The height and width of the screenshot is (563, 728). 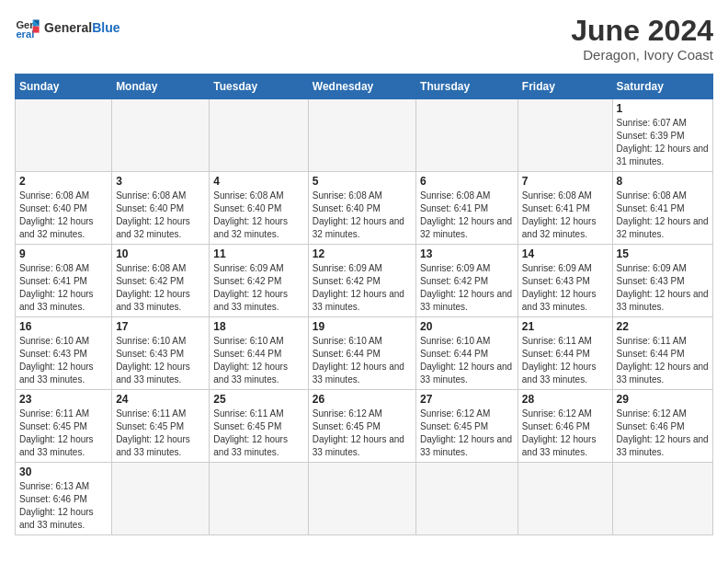 What do you see at coordinates (364, 136) in the screenshot?
I see `week-row-1: 1Sunrise: 6:07 AM Sunset: 6:39 PM Daylig…` at bounding box center [364, 136].